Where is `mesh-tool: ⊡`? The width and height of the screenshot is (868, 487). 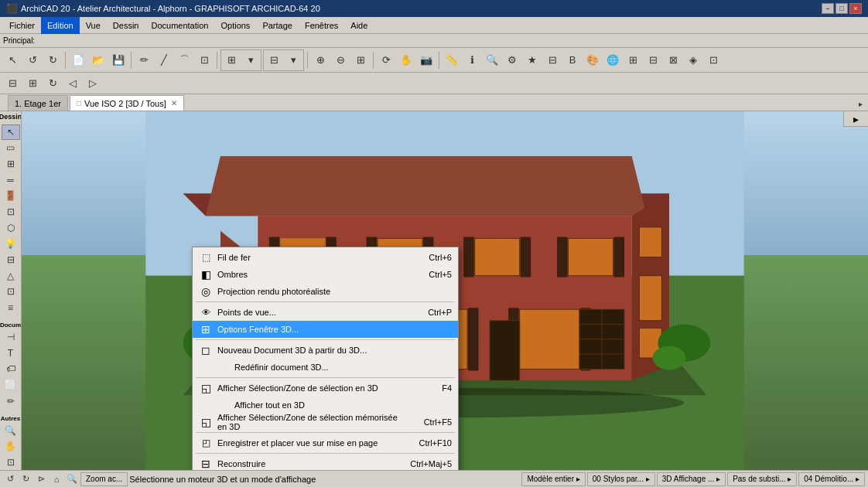
mesh-tool: ⊡ is located at coordinates (11, 292).